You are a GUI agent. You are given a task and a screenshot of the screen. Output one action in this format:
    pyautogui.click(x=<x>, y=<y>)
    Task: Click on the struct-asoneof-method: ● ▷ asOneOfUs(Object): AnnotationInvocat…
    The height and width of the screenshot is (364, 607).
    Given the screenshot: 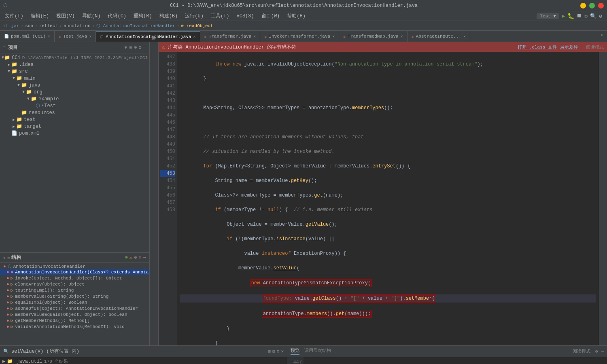 What is the action you would take?
    pyautogui.click(x=74, y=308)
    